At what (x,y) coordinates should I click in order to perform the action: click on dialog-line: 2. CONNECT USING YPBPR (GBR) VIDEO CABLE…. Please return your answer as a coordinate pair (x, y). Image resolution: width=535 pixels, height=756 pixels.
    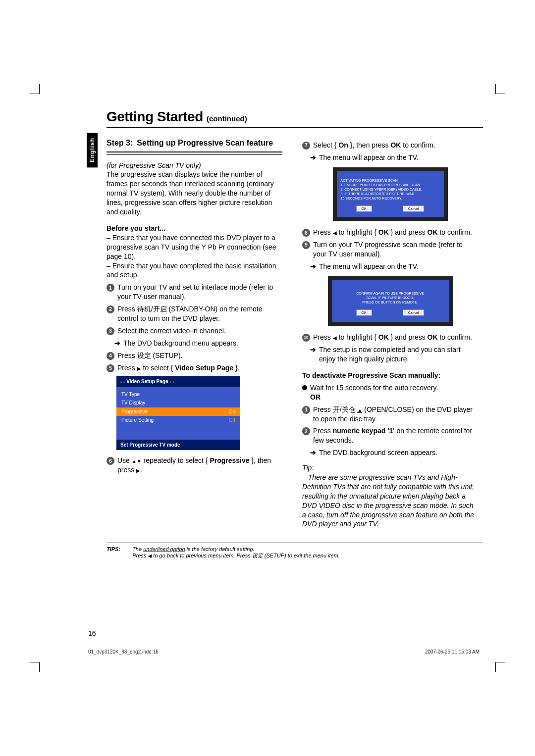
    Looking at the image, I should click on (390, 189).